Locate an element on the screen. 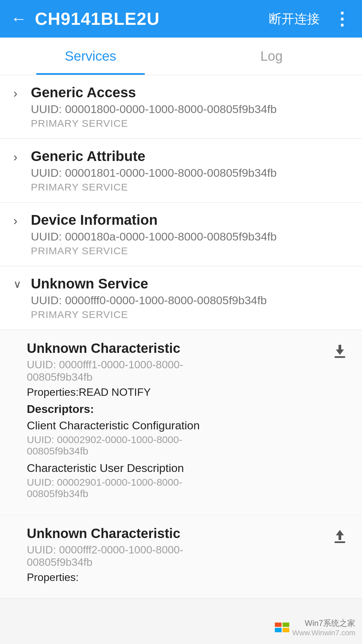 This screenshot has width=362, height=644. service-item-unknown-service: ∨ Unknown Service UUID: 0000fff0-0000-10… is located at coordinates (181, 298).